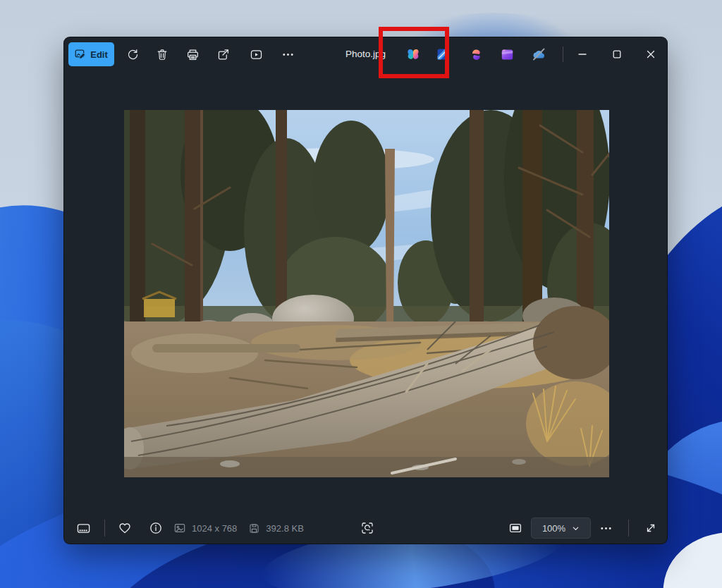 This screenshot has height=588, width=722. Describe the element at coordinates (285, 529) in the screenshot. I see `file-size: 392.8 KB` at that location.